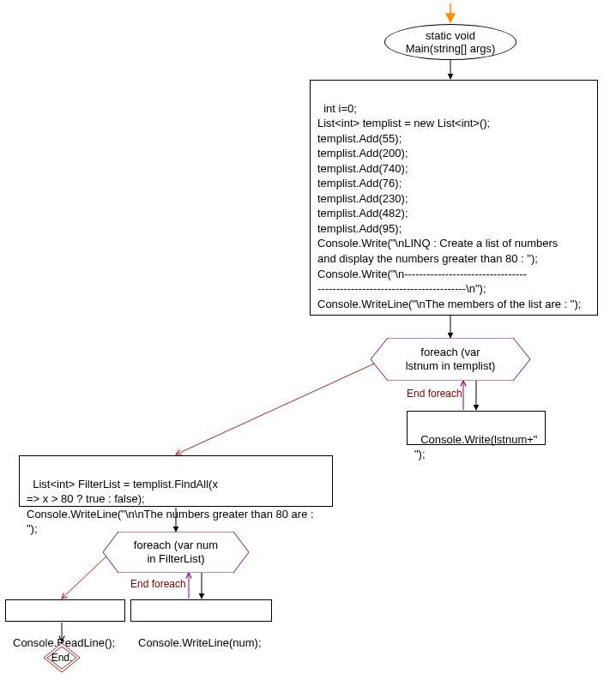 The image size is (616, 680). Describe the element at coordinates (450, 42) in the screenshot. I see `start-terminal: static void Main(string[] args)` at that location.